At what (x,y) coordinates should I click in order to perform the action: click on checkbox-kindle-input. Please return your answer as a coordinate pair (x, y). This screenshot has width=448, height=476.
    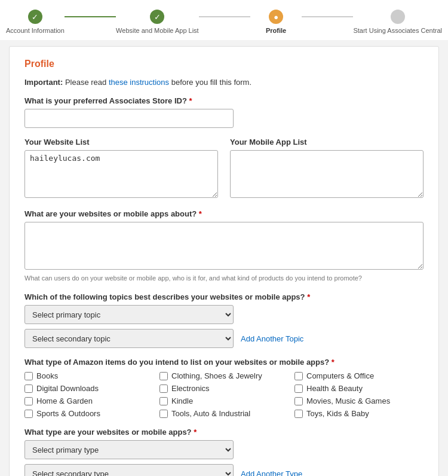
    Looking at the image, I should click on (164, 401).